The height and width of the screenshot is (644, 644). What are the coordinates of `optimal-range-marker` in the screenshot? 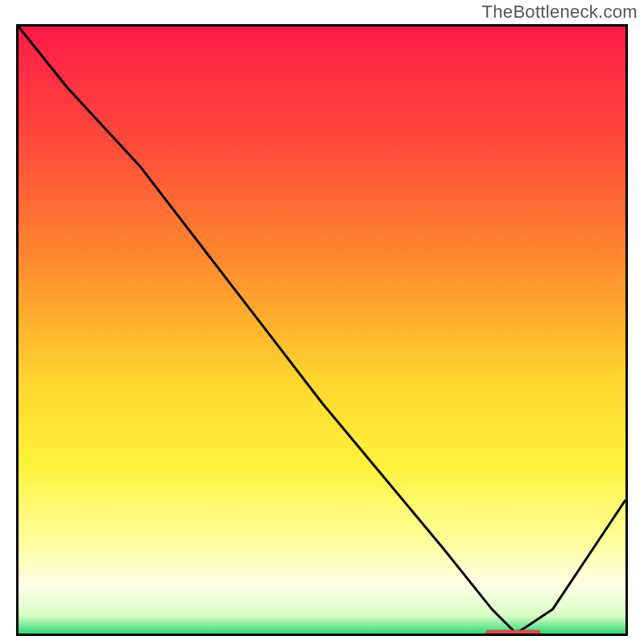 It's located at (514, 631).